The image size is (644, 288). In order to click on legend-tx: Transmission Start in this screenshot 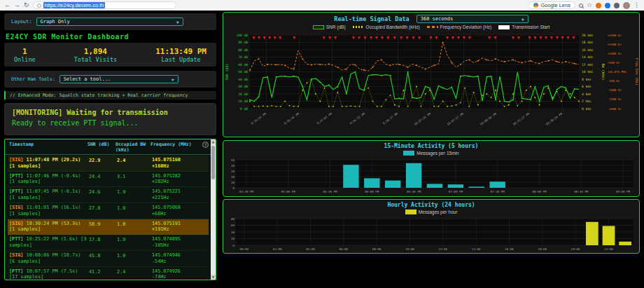, I will do `click(524, 27)`.